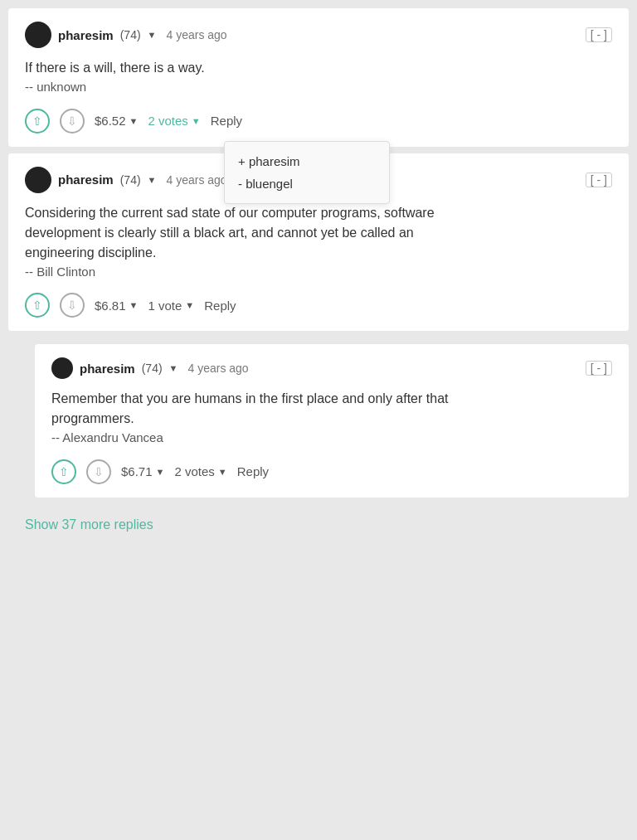 The height and width of the screenshot is (840, 637). Describe the element at coordinates (222, 472) in the screenshot. I see `votes-arrow-3: ▼` at that location.